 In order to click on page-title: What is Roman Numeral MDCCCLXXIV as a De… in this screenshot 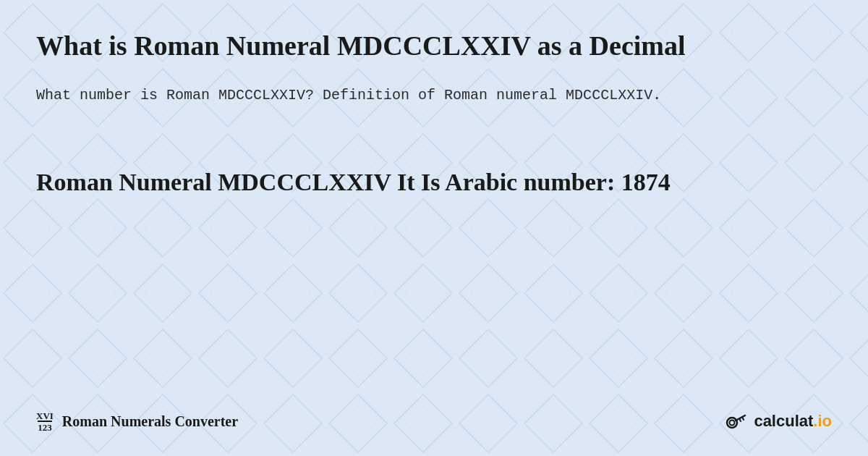, I will do `click(434, 46)`.